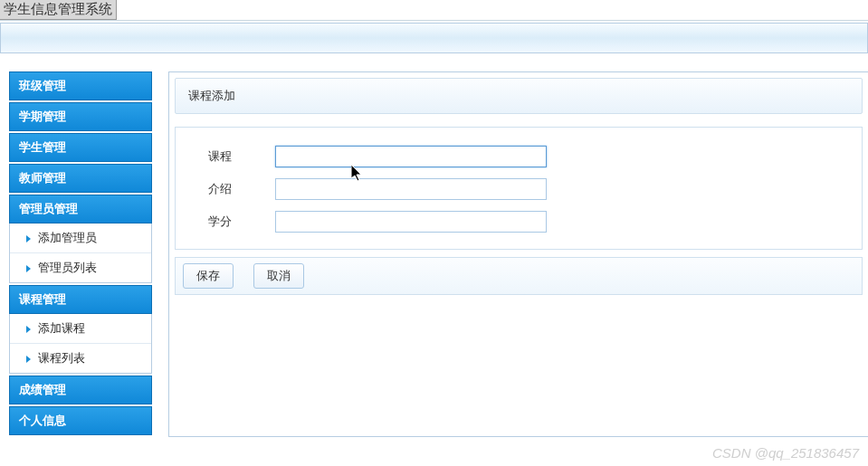 The image size is (868, 466). I want to click on course-label: 课程, so click(234, 157).